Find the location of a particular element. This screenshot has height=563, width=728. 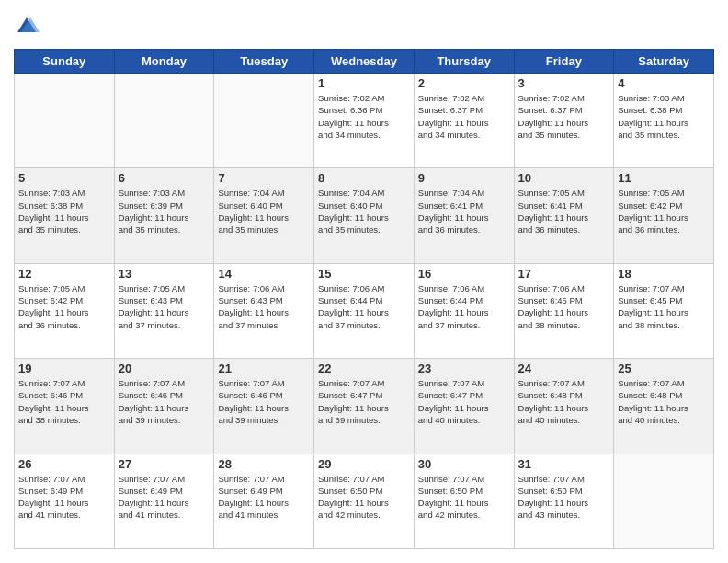

day-number: 1 is located at coordinates (364, 83).